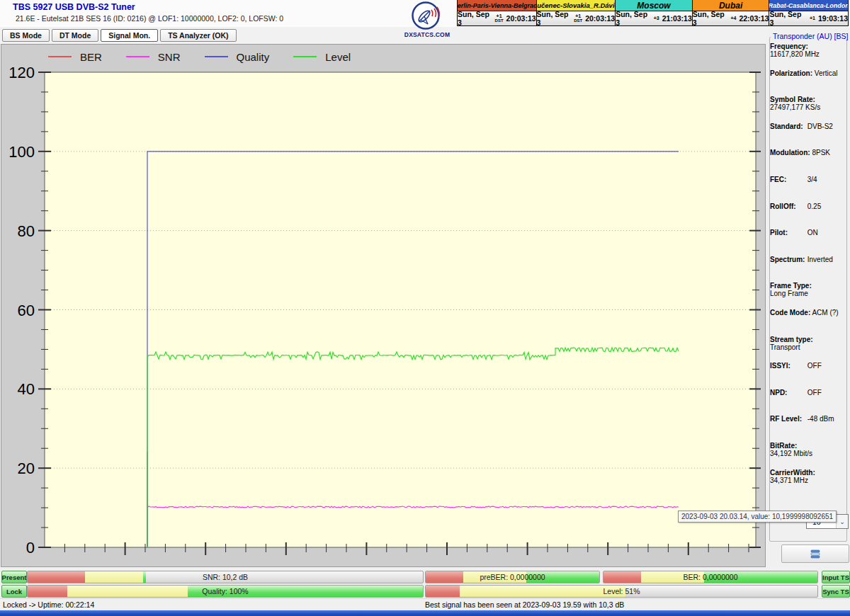 The height and width of the screenshot is (616, 850). I want to click on field-label: FEC:, so click(788, 180).